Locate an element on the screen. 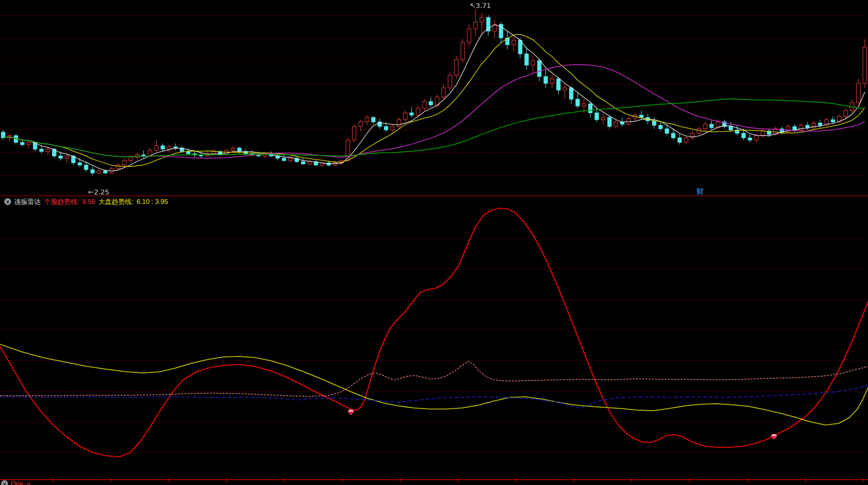 The height and width of the screenshot is (485, 868). stock-trend-label: 个股趋势线: is located at coordinates (62, 202).